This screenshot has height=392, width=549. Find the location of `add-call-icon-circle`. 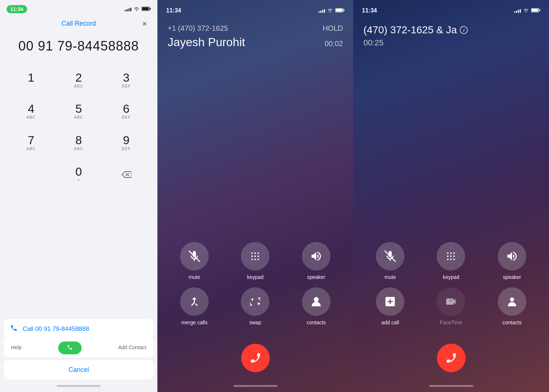

add-call-icon-circle is located at coordinates (390, 302).